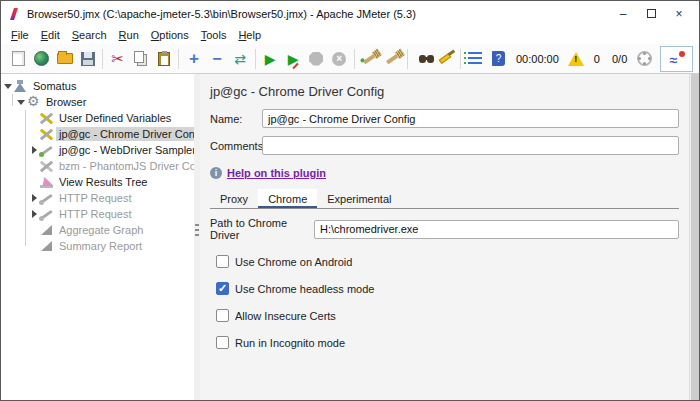 The image size is (700, 401). What do you see at coordinates (444, 229) in the screenshot?
I see `chromedriver-path-row: Path to Chrome Driver` at bounding box center [444, 229].